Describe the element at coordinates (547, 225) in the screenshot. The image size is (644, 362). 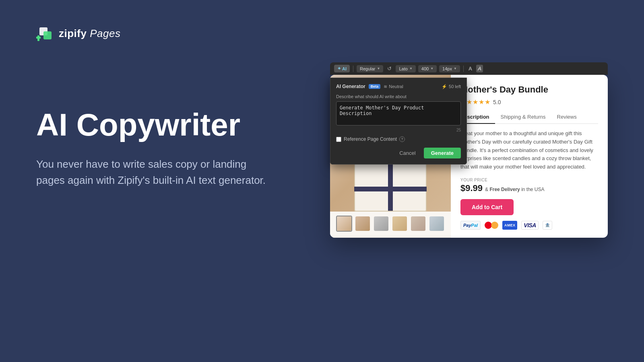
I see `bank-symbol: 🏦` at that location.